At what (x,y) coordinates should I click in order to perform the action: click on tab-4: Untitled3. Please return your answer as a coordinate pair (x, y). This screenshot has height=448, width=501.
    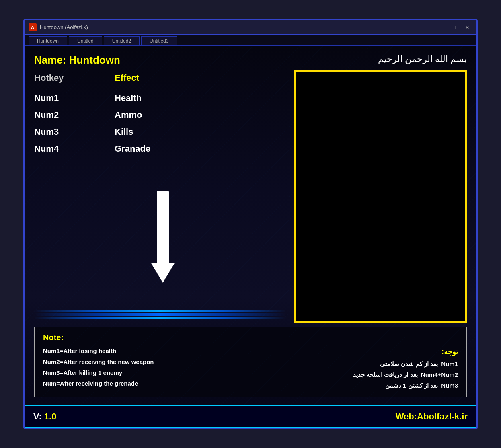
    Looking at the image, I should click on (159, 41).